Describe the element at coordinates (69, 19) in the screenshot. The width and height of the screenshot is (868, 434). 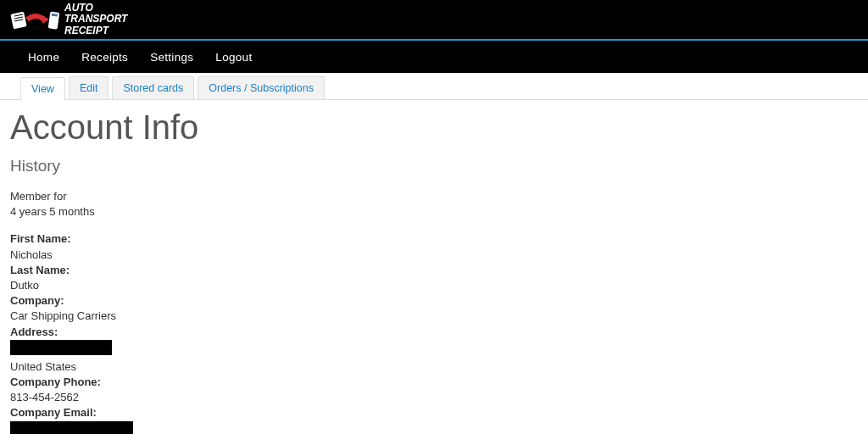
I see `logo: AUTO TRANSPORT RECEIPT` at that location.